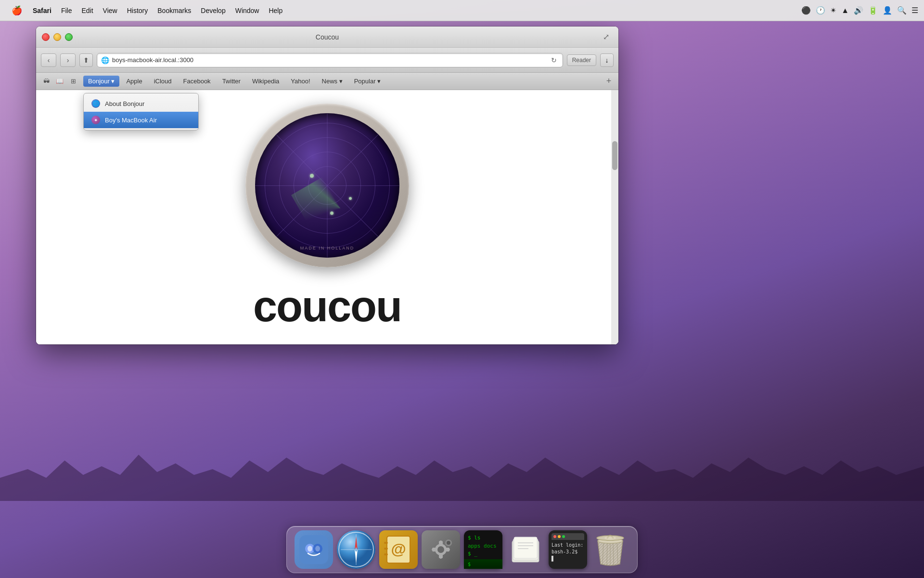 Image resolution: width=924 pixels, height=578 pixels. I want to click on radar-label: MADE IN HOLLAND, so click(327, 248).